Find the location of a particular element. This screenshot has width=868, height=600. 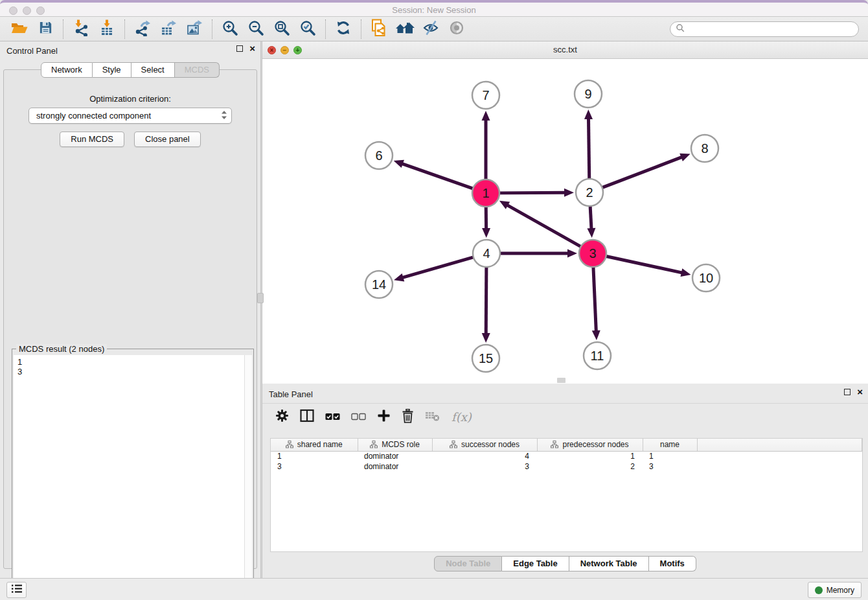

refresh-icon is located at coordinates (343, 29).